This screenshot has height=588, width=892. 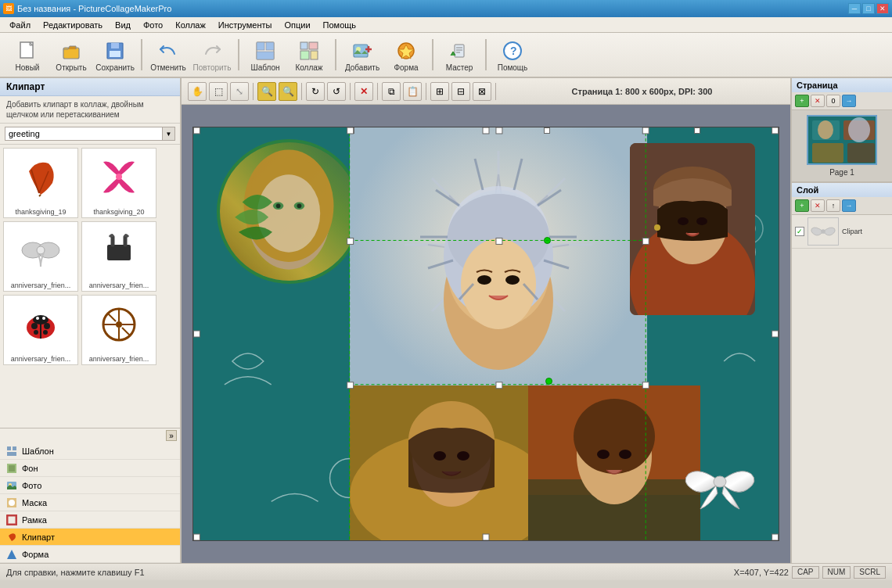 I want to click on layer-add-button: +, so click(x=802, y=206).